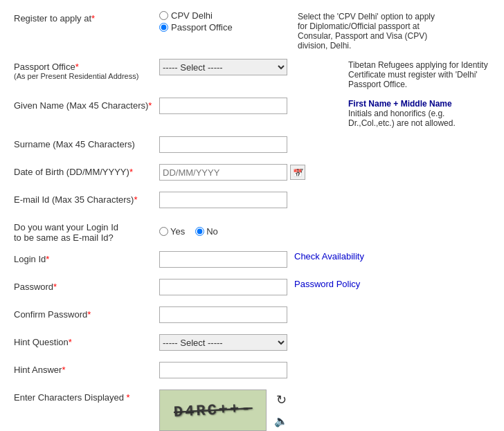 The image size is (504, 431). What do you see at coordinates (163, 28) in the screenshot?
I see `passport-office-radio` at bounding box center [163, 28].